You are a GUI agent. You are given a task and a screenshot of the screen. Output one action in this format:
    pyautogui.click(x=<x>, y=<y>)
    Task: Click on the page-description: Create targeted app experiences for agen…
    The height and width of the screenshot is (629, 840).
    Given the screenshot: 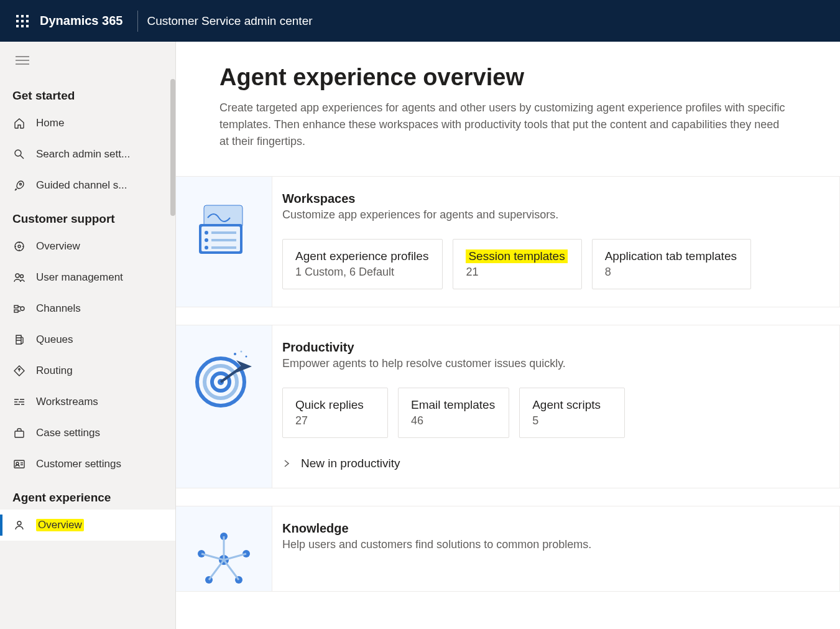 What is the action you would take?
    pyautogui.click(x=505, y=124)
    